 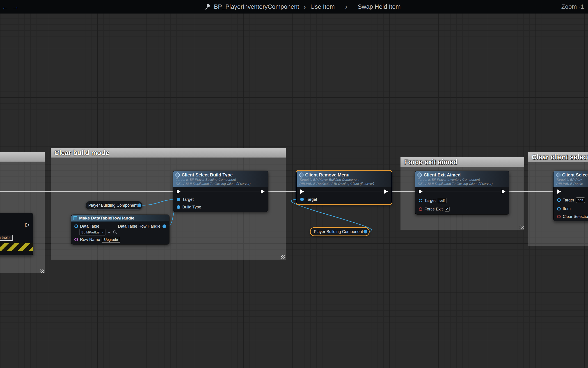 What do you see at coordinates (90, 239) in the screenshot?
I see `pin-label: Row Name` at bounding box center [90, 239].